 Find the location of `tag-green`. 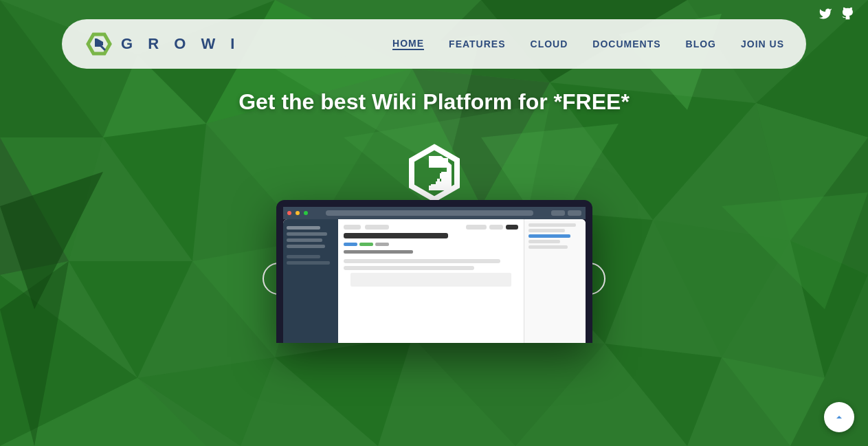

tag-green is located at coordinates (366, 245).